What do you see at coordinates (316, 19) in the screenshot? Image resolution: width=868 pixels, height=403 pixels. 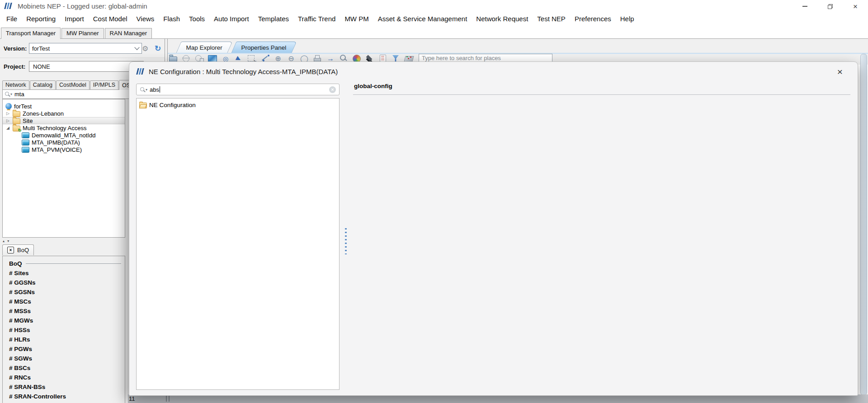 I see `menu-traffic-trend: Traffic Trend` at bounding box center [316, 19].